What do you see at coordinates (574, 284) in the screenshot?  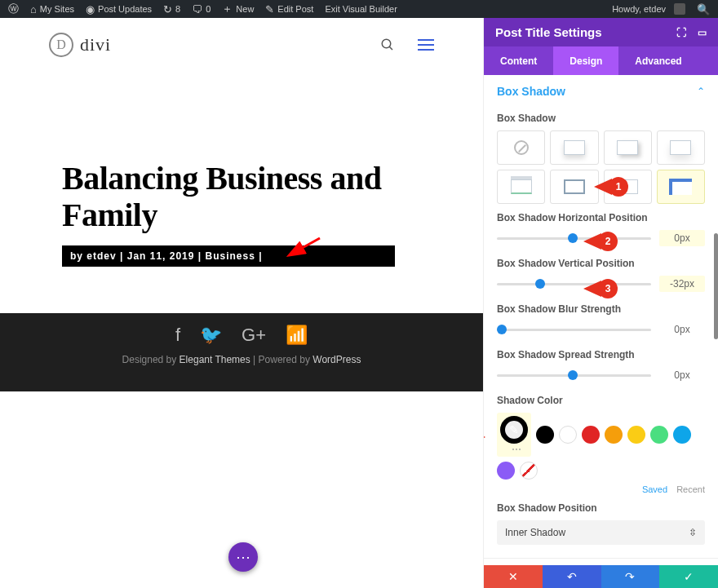 I see `vpos-slider` at bounding box center [574, 284].